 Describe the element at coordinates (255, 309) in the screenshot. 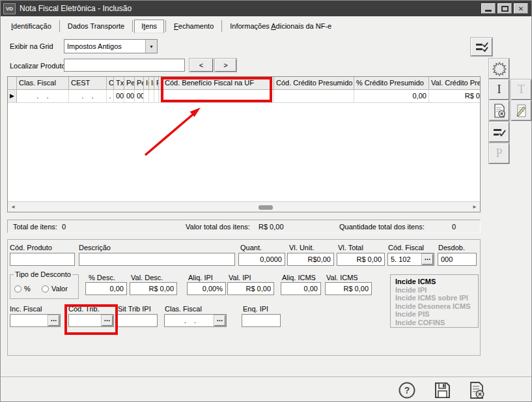

I see `enq-ipi-label: Enq. IPI` at that location.